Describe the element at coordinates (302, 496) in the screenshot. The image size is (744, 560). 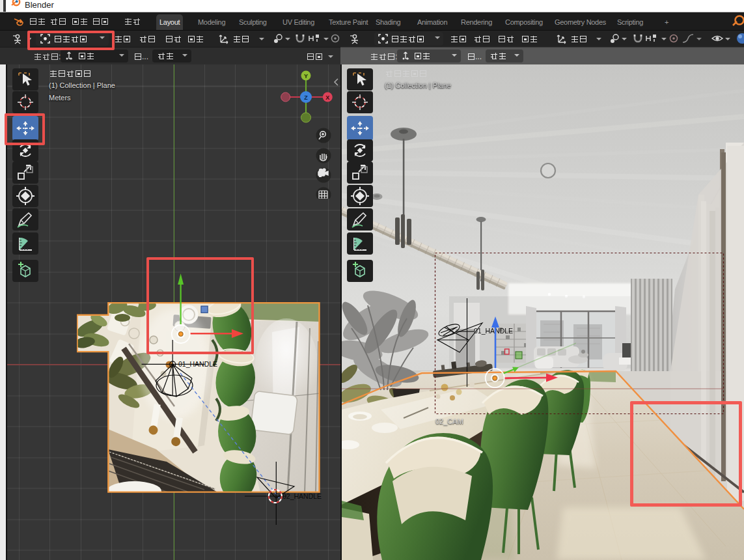
I see `svg-text: 02_HANDLE` at that location.